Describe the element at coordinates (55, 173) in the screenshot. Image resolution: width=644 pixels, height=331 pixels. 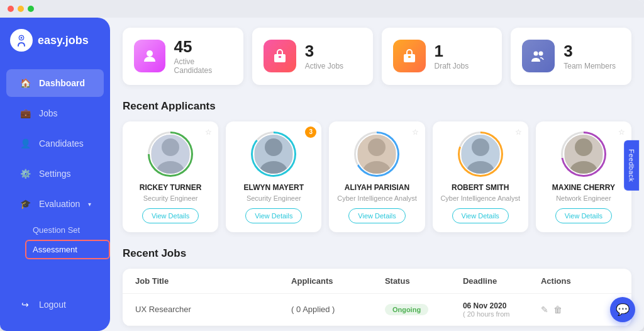
I see `sidebar-nav: 🏠 Dashboard 💼 Jobs 👤 Candidates ⚙️ Setti…` at that location.